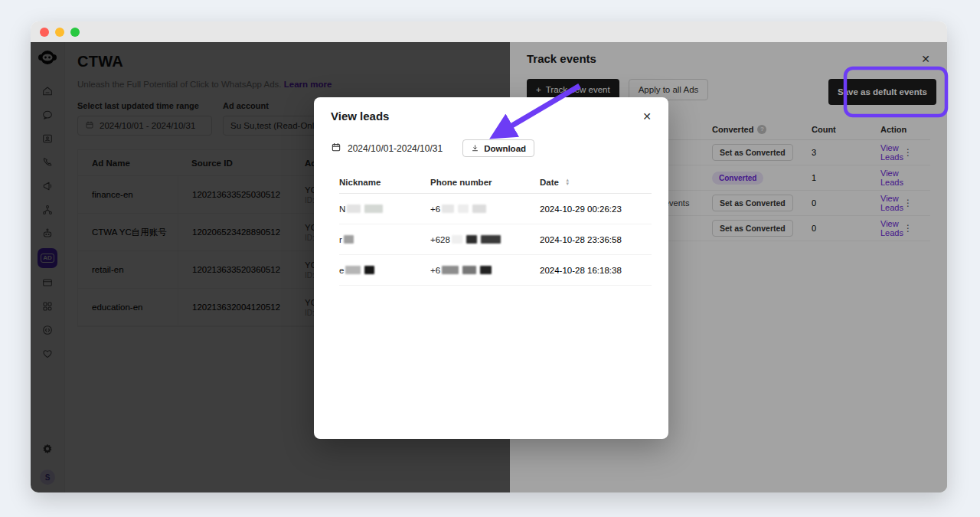 The height and width of the screenshot is (517, 980). What do you see at coordinates (550, 182) in the screenshot?
I see `col-date: Date` at bounding box center [550, 182].